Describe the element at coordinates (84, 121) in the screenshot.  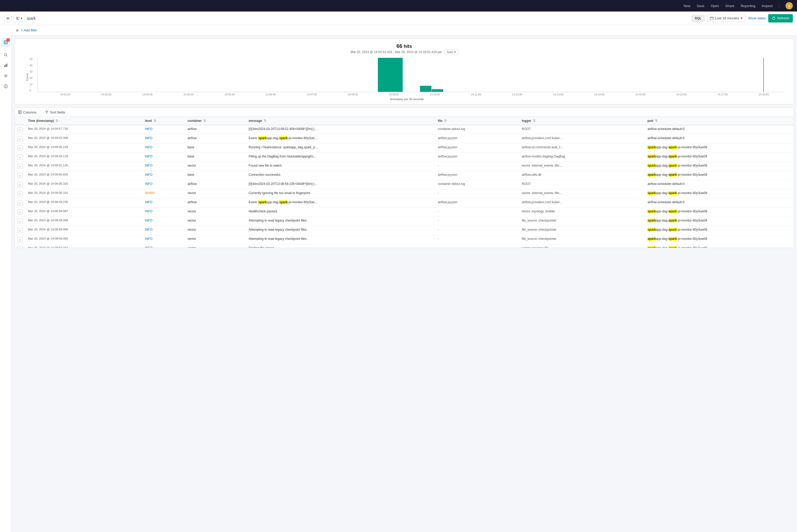
I see `col-header-time: Time (timestamp) ⇅` at that location.